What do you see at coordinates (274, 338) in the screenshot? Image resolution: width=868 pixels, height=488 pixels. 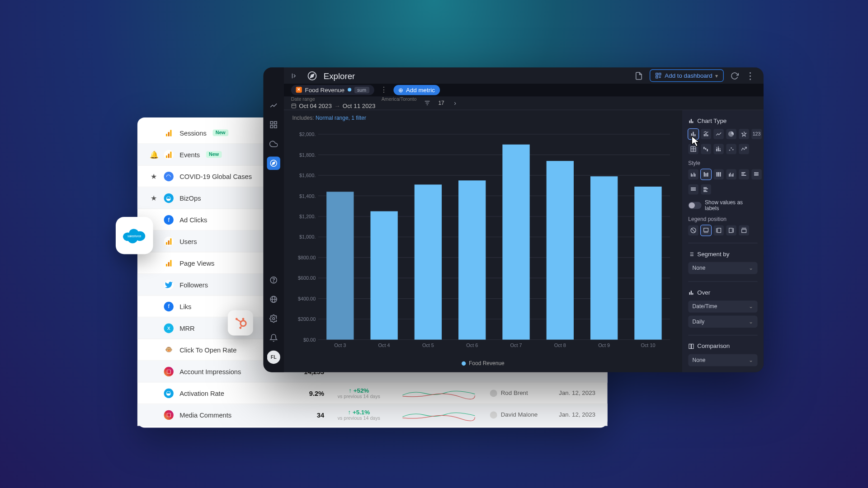 I see `rail-notifications-icon` at bounding box center [274, 338].